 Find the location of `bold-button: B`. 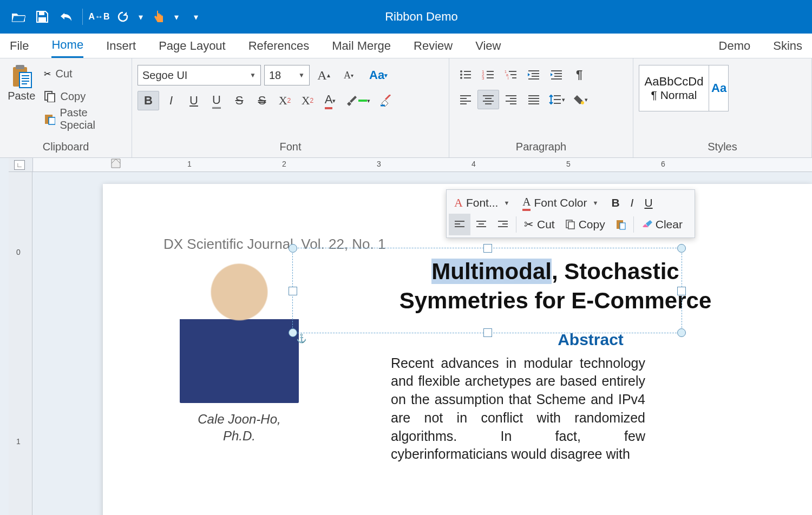

bold-button: B is located at coordinates (148, 101).